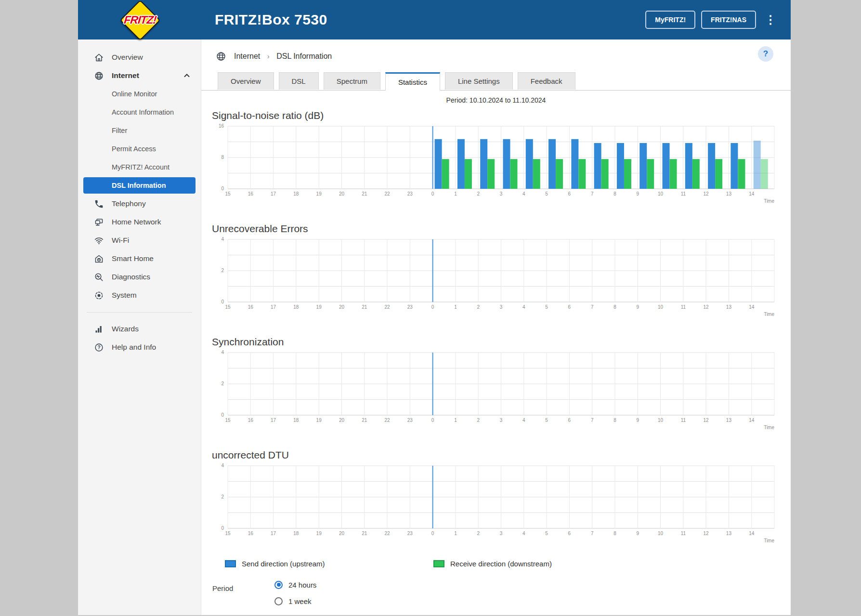 This screenshot has height=616, width=861. I want to click on myfritz-button: MyFRITZ!, so click(670, 20).